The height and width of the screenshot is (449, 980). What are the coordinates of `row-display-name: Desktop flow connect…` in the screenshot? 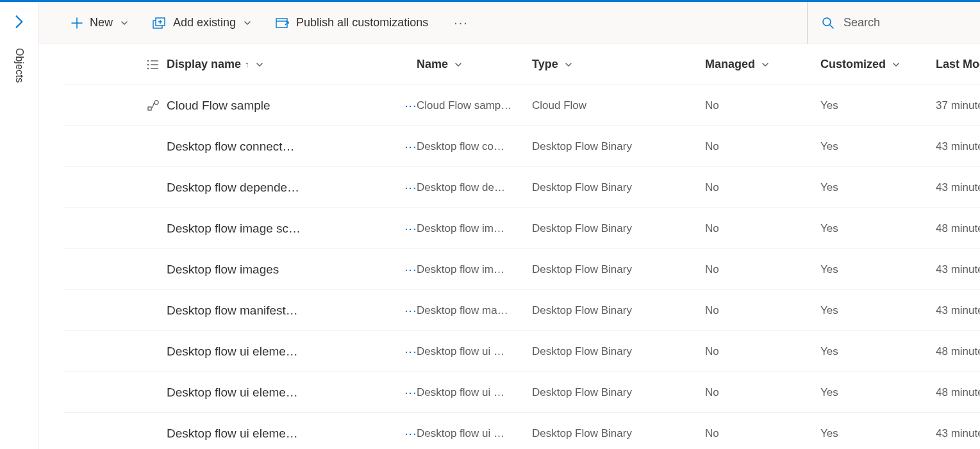 It's located at (272, 147).